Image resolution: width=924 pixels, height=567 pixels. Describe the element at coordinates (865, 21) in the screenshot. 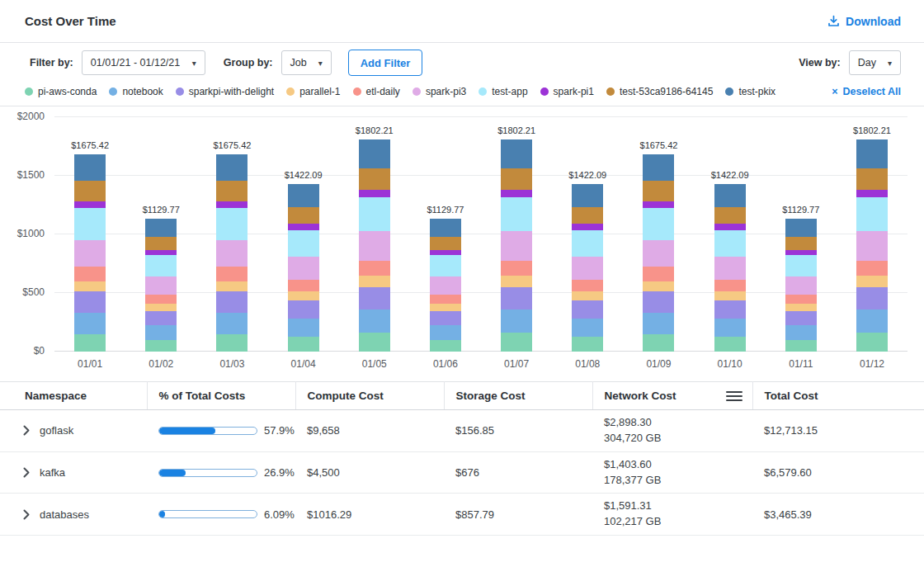

I see `download-button: Download` at that location.